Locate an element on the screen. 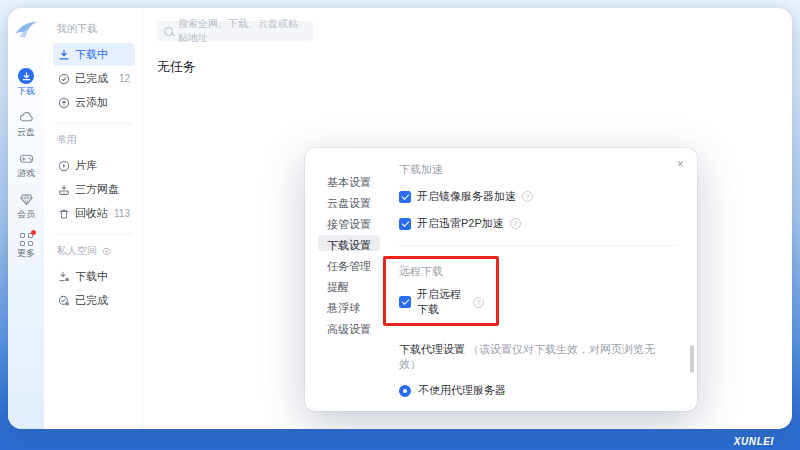 This screenshot has width=800, height=450. section-title-download-accel: 下载加速 is located at coordinates (538, 170).